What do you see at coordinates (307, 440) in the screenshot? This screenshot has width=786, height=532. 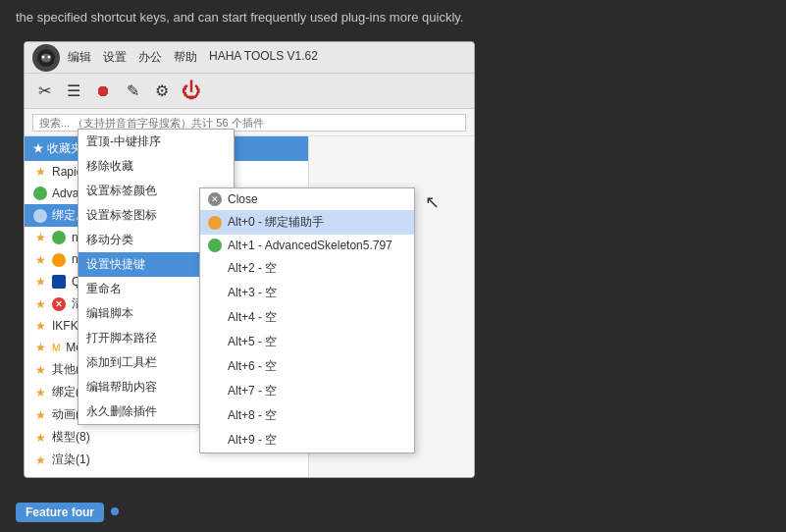 I see `shortcut-alt9: Alt+9 - 空` at bounding box center [307, 440].